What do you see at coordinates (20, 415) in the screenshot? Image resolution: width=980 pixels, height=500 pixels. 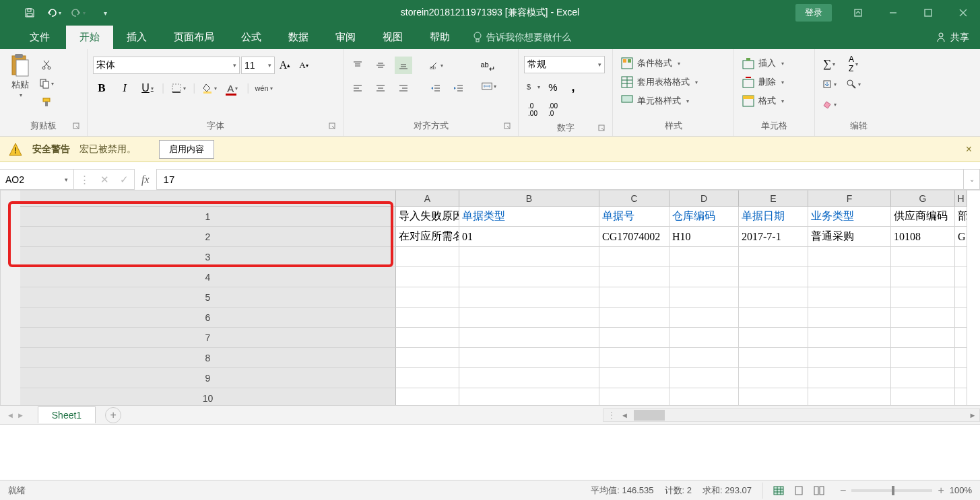 I see `sheet-nav-last-icon: ►` at bounding box center [20, 415].